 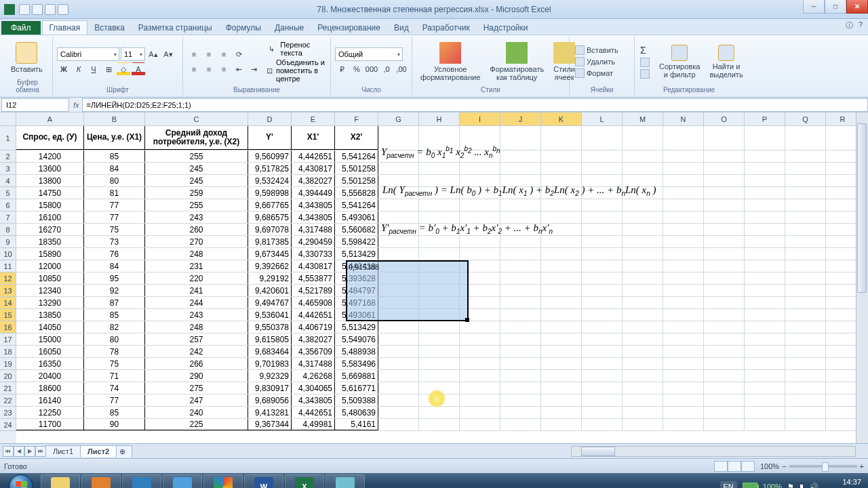 What do you see at coordinates (50, 424) in the screenshot?
I see `cell: 11700` at bounding box center [50, 424].